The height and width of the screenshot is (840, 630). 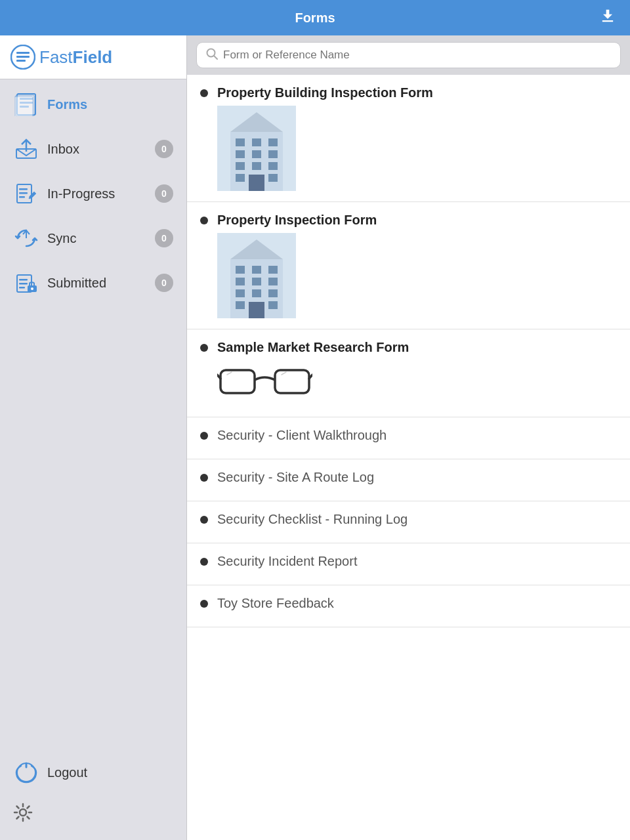 I want to click on settings-icon, so click(x=23, y=815).